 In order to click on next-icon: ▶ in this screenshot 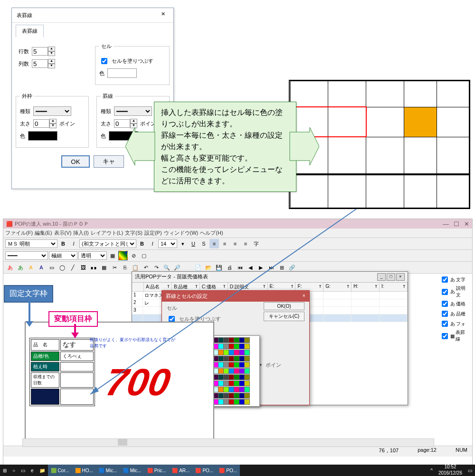, I will do `click(261, 267)`.